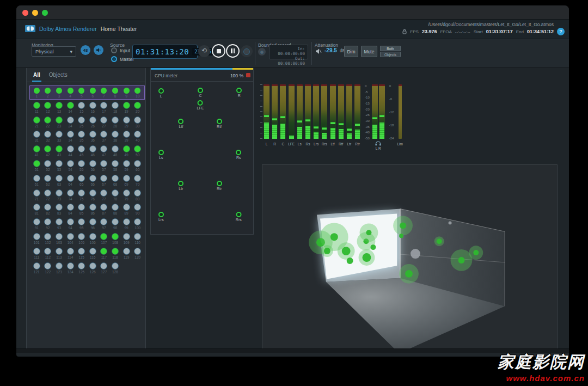  Describe the element at coordinates (126, 196) in the screenshot. I see `object-79: 79` at that location.